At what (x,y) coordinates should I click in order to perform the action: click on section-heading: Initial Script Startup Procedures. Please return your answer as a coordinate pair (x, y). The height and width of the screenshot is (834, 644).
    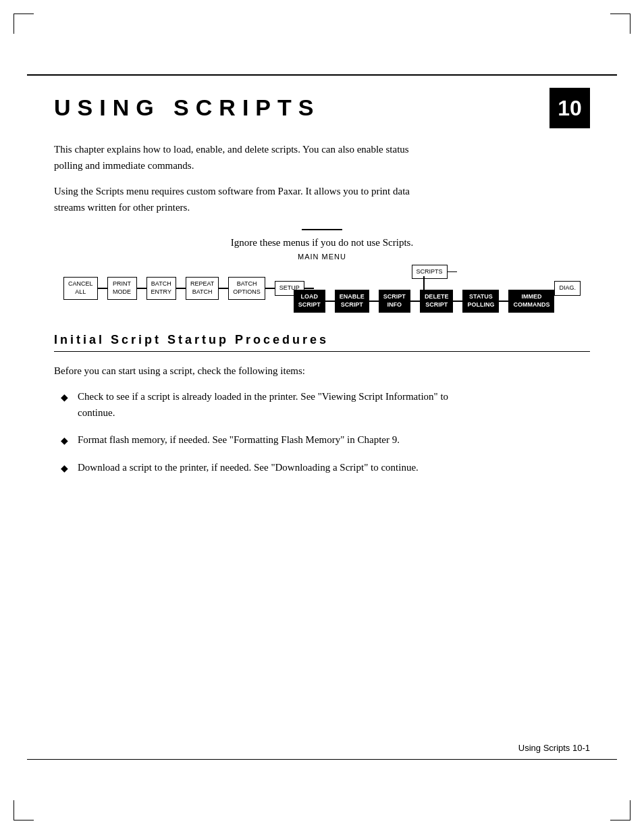
    Looking at the image, I should click on (322, 340).